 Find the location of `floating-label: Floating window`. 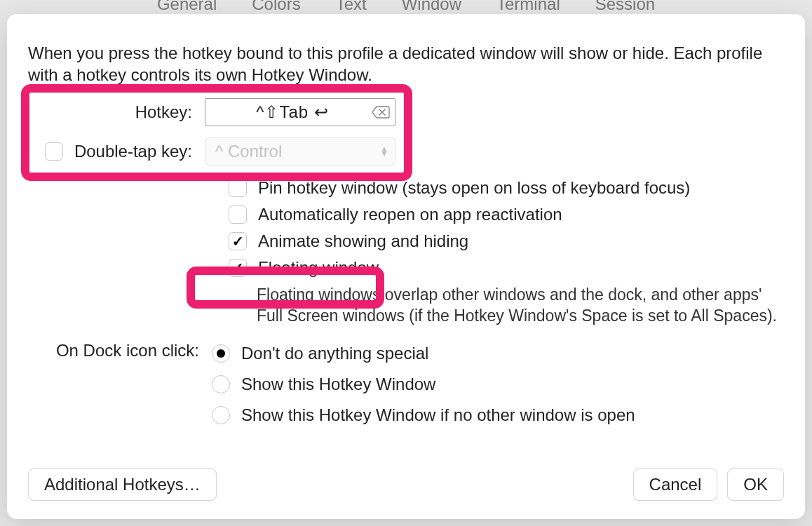

floating-label: Floating window is located at coordinates (318, 268).